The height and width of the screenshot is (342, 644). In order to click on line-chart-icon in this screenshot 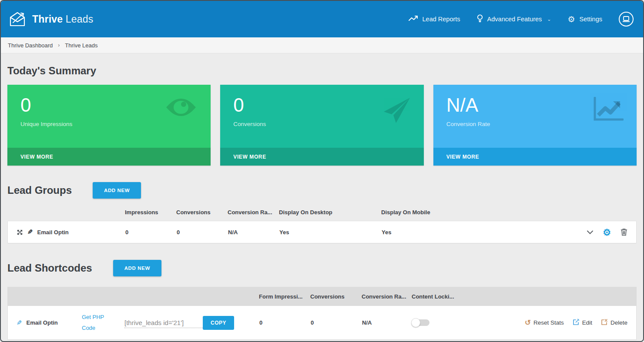, I will do `click(413, 19)`.